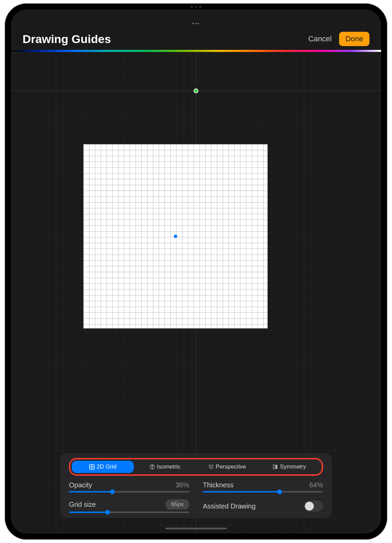  I want to click on segment-isometric: Isometric, so click(165, 467).